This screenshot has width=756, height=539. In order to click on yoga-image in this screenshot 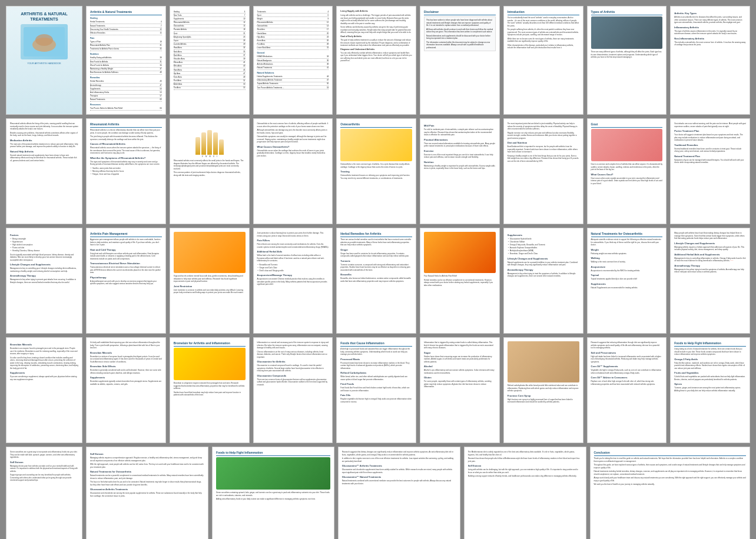, I will do `click(210, 252)`.